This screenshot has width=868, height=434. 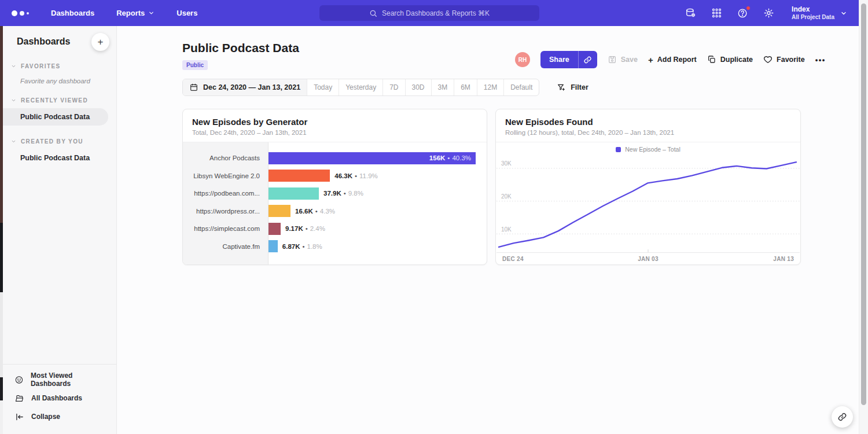 What do you see at coordinates (60, 74) in the screenshot?
I see `sidebar-section: FAVORITESFavorite any dashboard` at bounding box center [60, 74].